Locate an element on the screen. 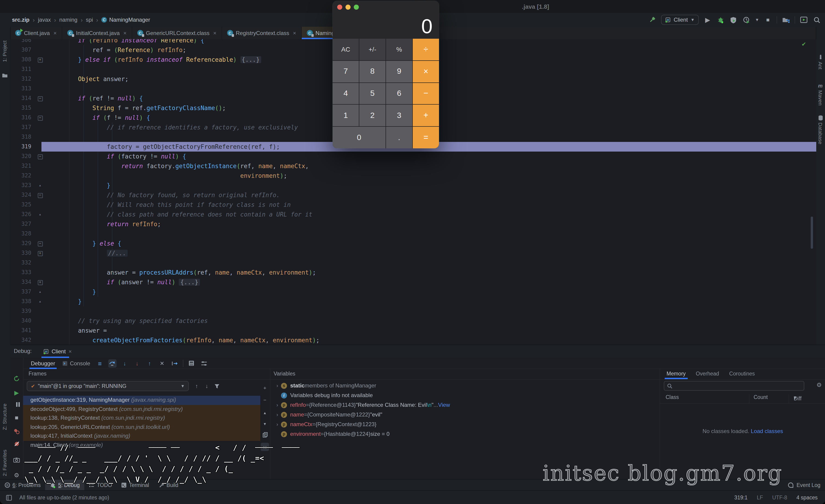 The width and height of the screenshot is (825, 504). breadcrumb-item: src.zip is located at coordinates (21, 20).